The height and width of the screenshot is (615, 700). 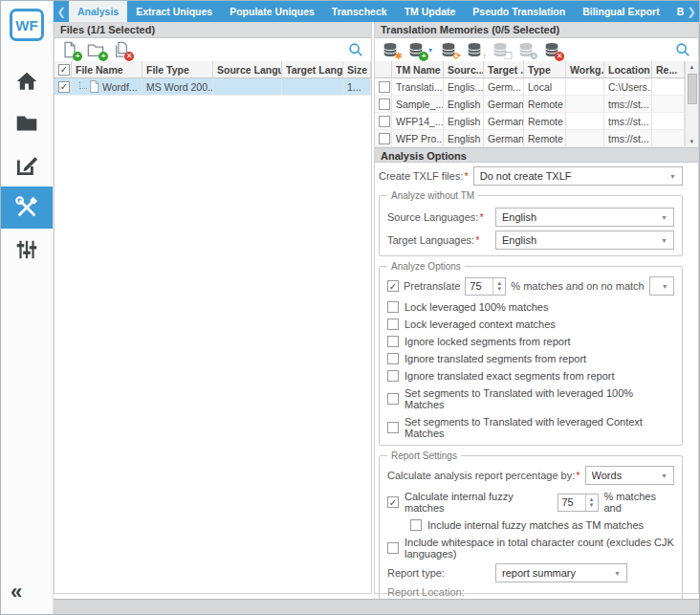 What do you see at coordinates (96, 50) in the screenshot?
I see `add-folder-icon: +` at bounding box center [96, 50].